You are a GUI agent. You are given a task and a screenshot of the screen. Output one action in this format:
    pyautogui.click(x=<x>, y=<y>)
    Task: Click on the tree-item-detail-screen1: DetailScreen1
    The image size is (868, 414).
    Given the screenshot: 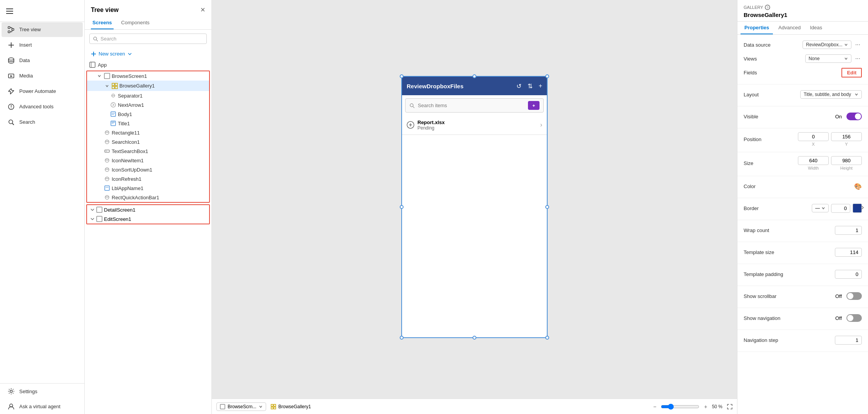 What is the action you would take?
    pyautogui.click(x=148, y=210)
    